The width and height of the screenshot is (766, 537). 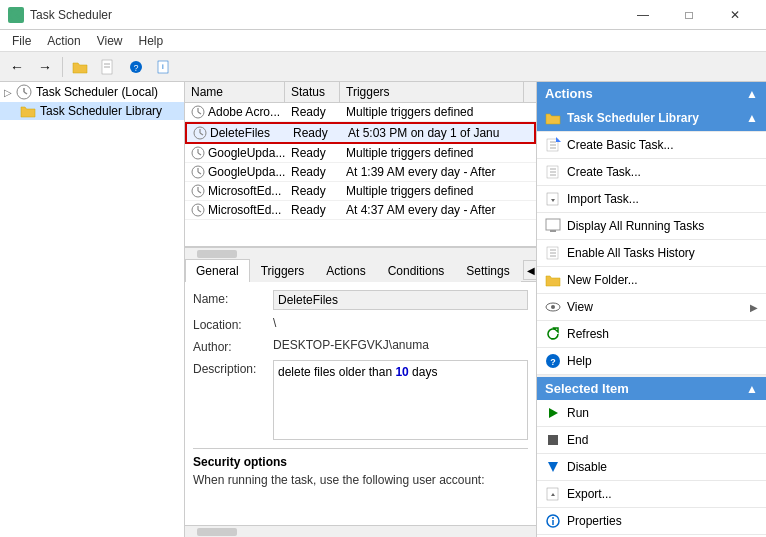 I want to click on minimize-button: —, so click(x=643, y=15).